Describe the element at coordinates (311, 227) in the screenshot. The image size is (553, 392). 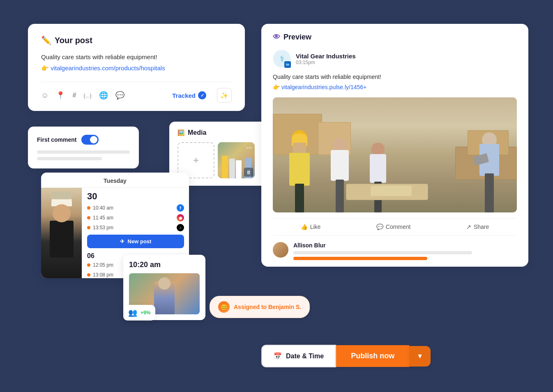
I see `like-button: 👍 Like` at that location.